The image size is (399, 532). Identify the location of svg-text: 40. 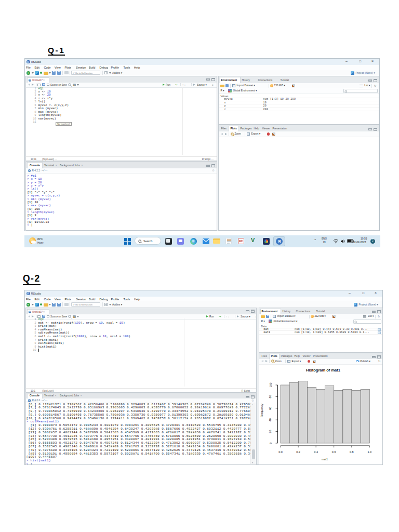
(270, 420).